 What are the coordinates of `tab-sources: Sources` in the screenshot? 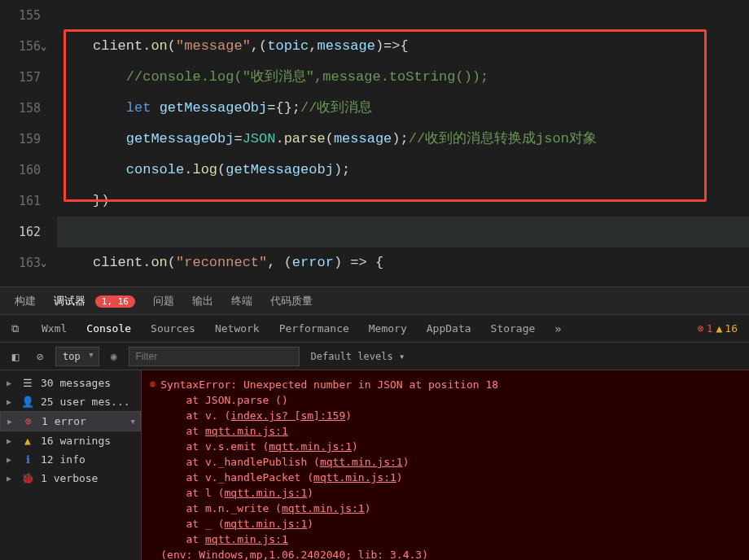 It's located at (173, 329).